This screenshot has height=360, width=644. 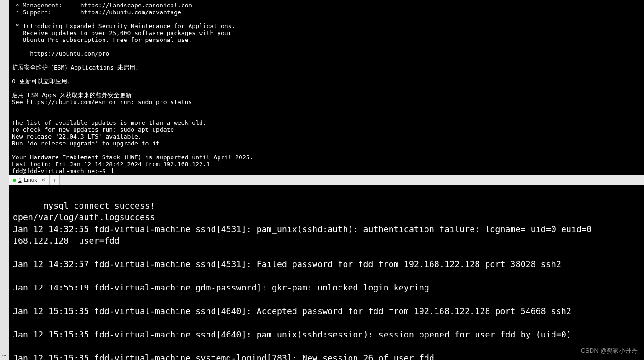 What do you see at coordinates (55, 180) in the screenshot?
I see `add-tab-button: +` at bounding box center [55, 180].